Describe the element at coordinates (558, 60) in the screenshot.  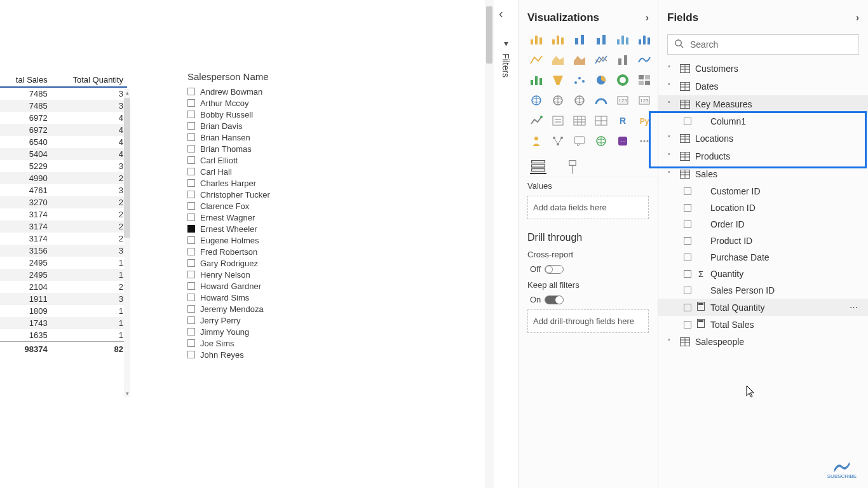
I see `viz-area-icon` at that location.